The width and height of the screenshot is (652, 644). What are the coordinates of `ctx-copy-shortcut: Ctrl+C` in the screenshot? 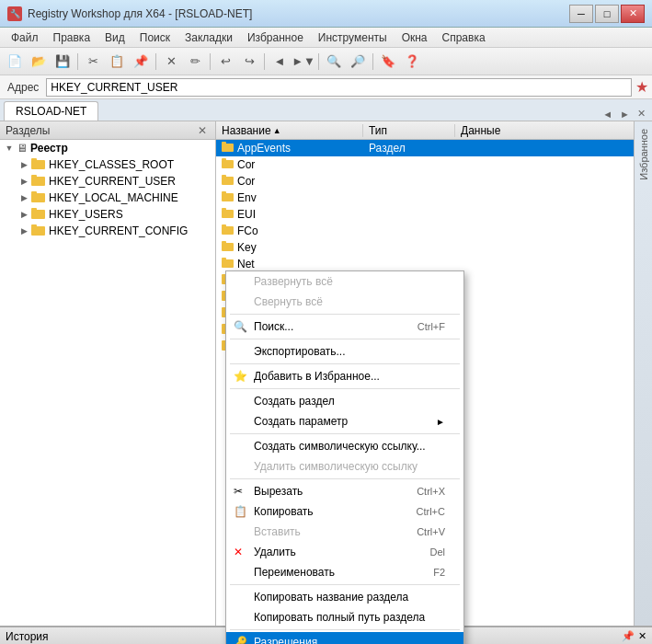 It's located at (430, 512).